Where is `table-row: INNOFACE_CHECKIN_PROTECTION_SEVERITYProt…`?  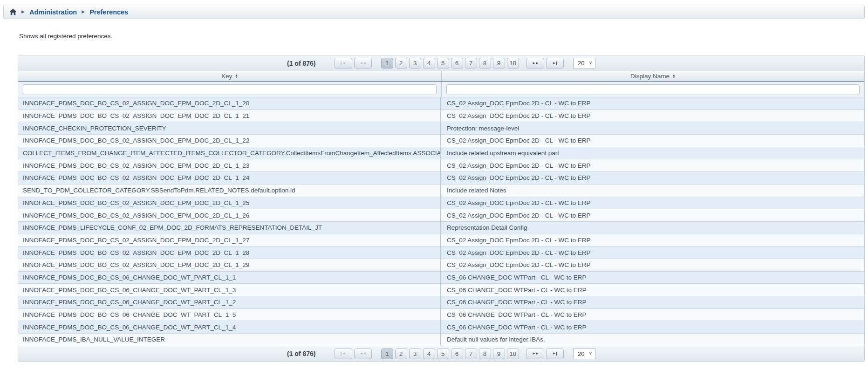 table-row: INNOFACE_CHECKIN_PROTECTION_SEVERITYProt… is located at coordinates (441, 128).